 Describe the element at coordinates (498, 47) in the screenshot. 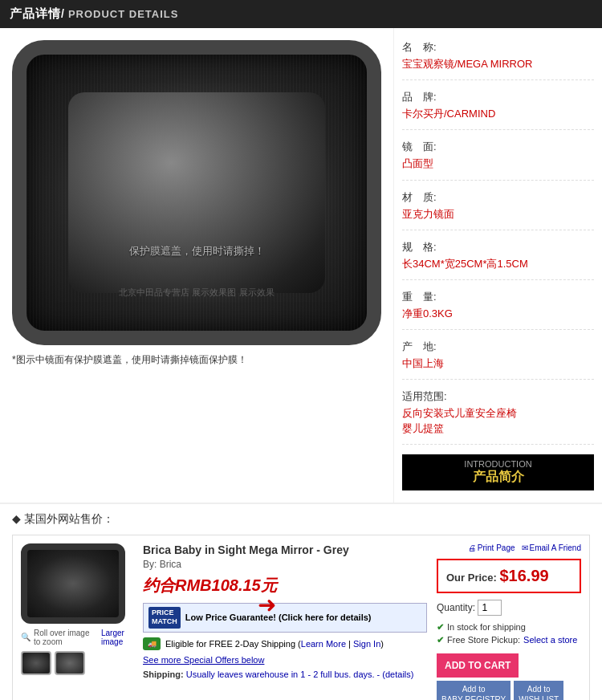

I see `spec-name-label: 名 称:` at that location.